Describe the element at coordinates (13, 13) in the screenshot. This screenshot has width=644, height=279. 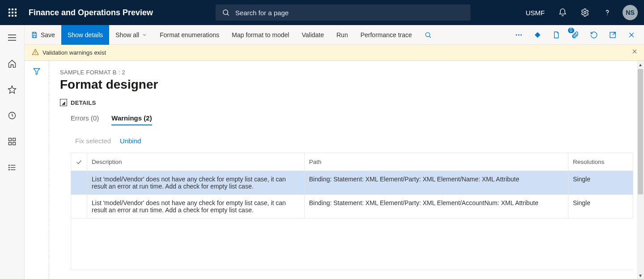
I see `app-launcher-button` at that location.